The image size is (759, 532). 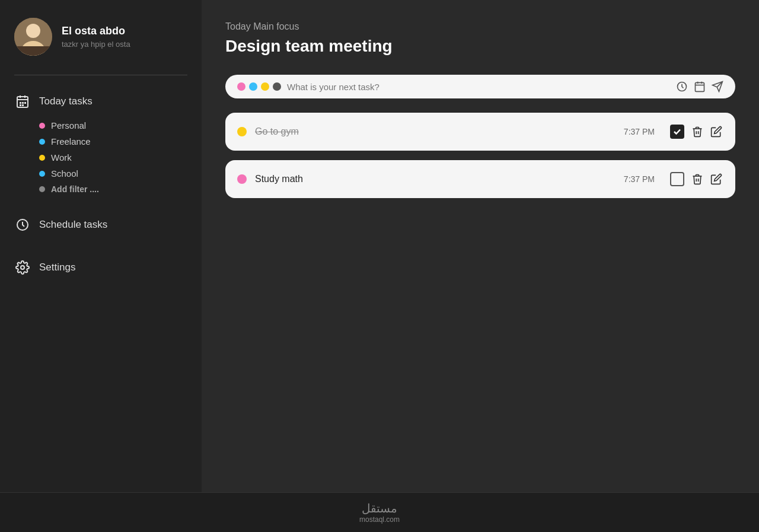 I want to click on filter-school: School, so click(x=113, y=173).